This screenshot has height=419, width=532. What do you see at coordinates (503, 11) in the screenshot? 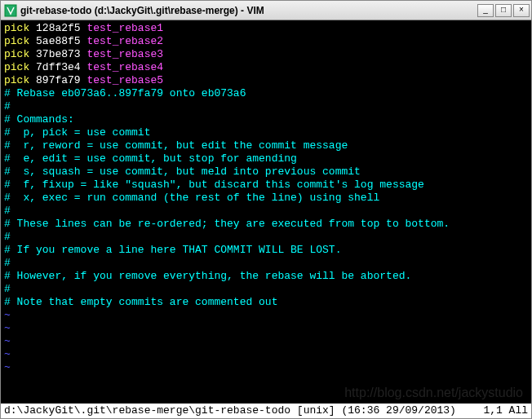
I see `window-controls: _ □ ×` at bounding box center [503, 11].